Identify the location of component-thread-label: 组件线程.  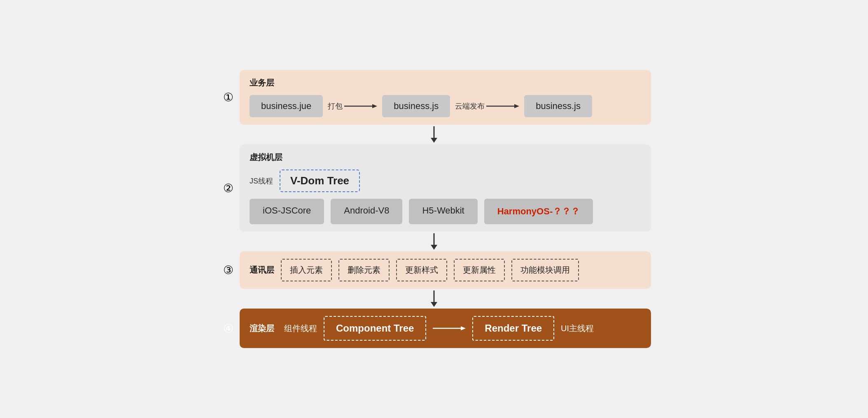
(301, 328).